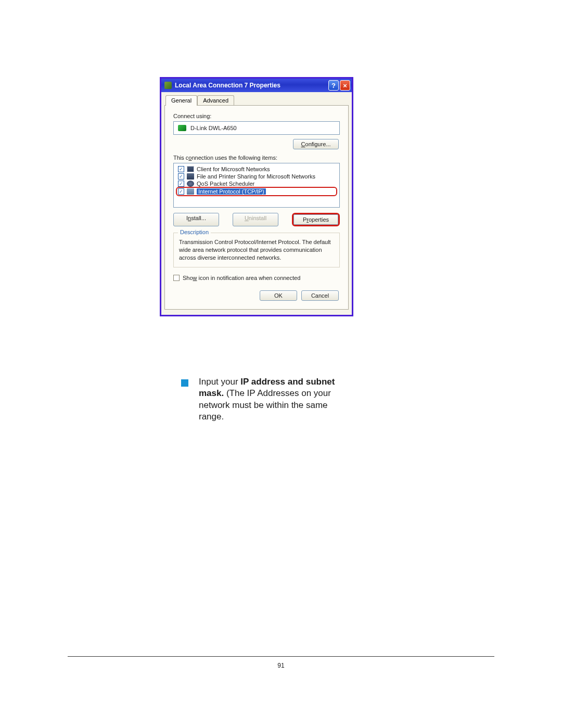 The width and height of the screenshot is (562, 728). I want to click on tab-general: General, so click(181, 100).